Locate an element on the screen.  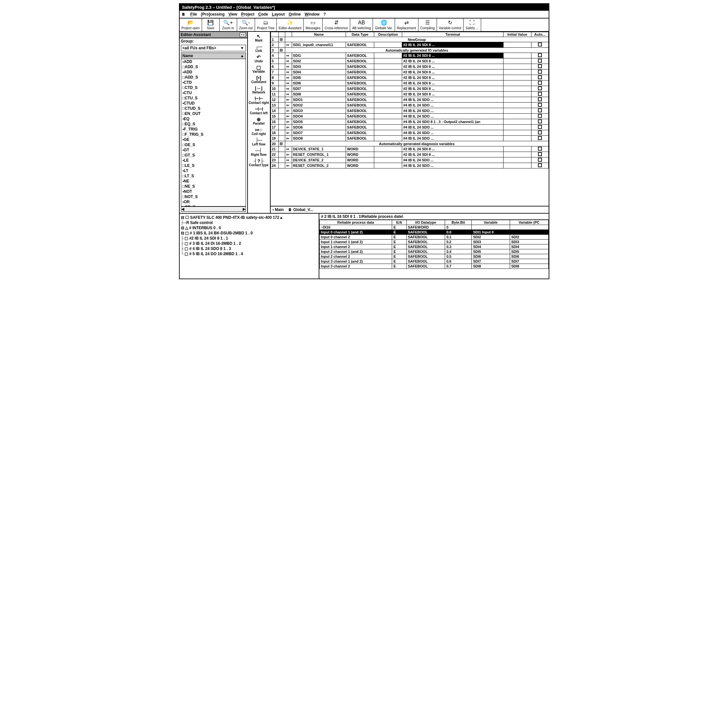
var-row: 20⊟Automatically generated diagnosis var… is located at coordinates (409, 144).